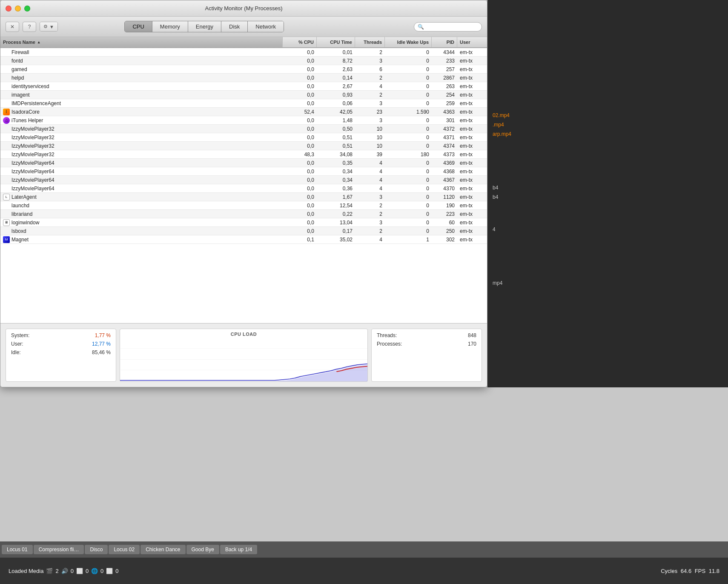 This screenshot has height=584, width=728. What do you see at coordinates (96, 550) in the screenshot?
I see `task-disco: Disco` at bounding box center [96, 550].